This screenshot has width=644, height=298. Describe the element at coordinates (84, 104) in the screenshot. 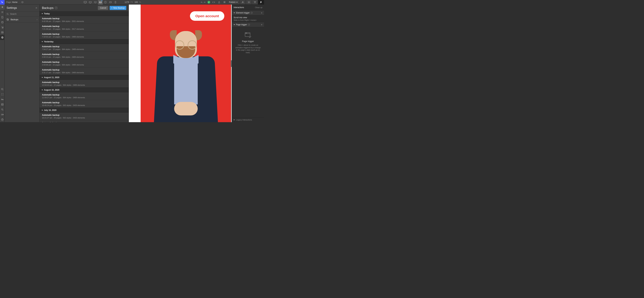

I see `backup-row: Automatic backup10:45:24 pm · 20 pages ·…` at that location.